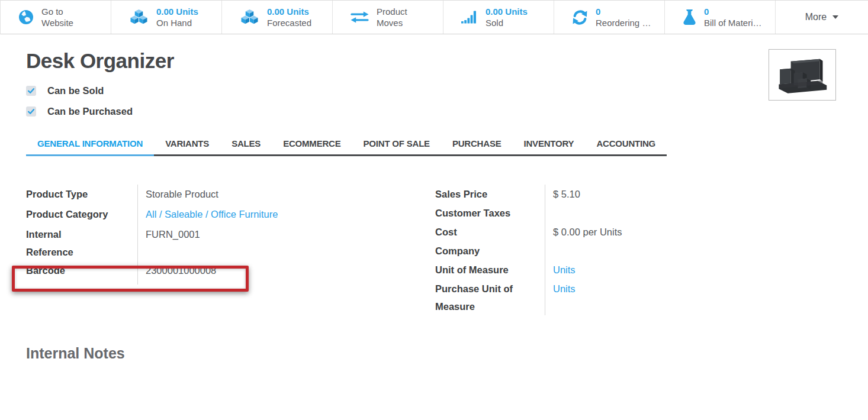 This screenshot has width=868, height=420. I want to click on cost-value: $ 0.00 per Units, so click(693, 232).